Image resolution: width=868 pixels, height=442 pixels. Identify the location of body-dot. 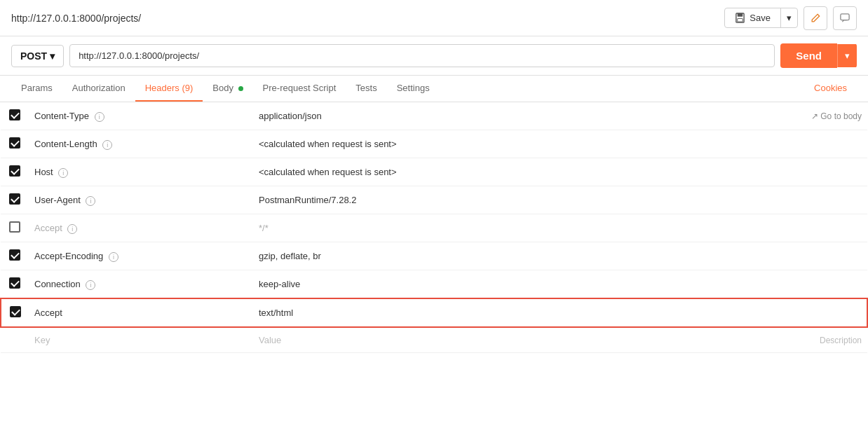
(241, 88).